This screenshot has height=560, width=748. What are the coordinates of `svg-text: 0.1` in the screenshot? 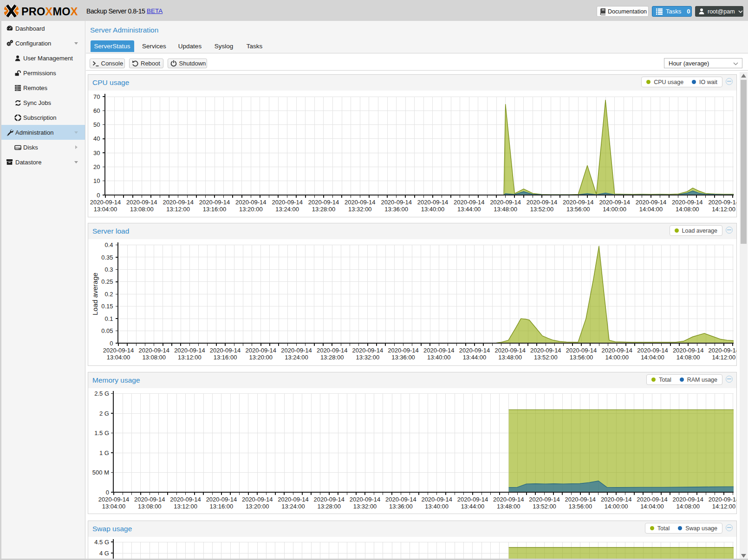 It's located at (109, 319).